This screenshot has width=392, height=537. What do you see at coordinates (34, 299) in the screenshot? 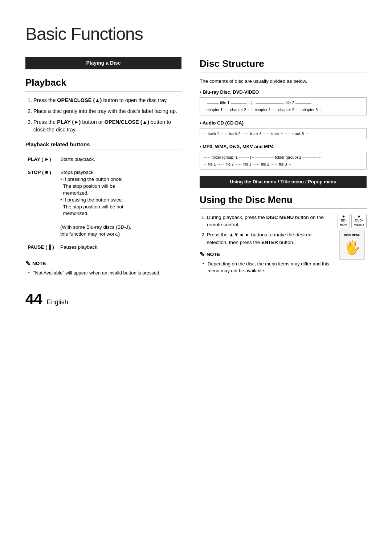
I see `page-number: 44` at bounding box center [34, 299].